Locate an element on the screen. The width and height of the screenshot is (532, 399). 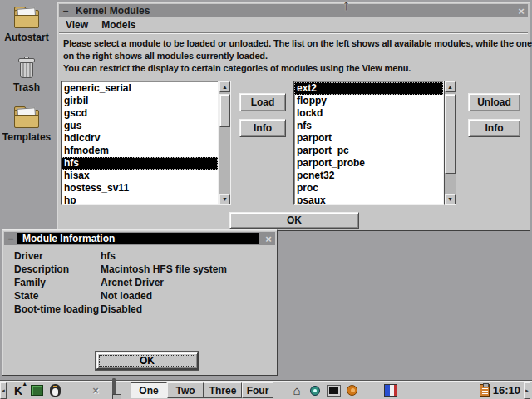
desktop-icon-templates: Templates is located at coordinates (27, 125).